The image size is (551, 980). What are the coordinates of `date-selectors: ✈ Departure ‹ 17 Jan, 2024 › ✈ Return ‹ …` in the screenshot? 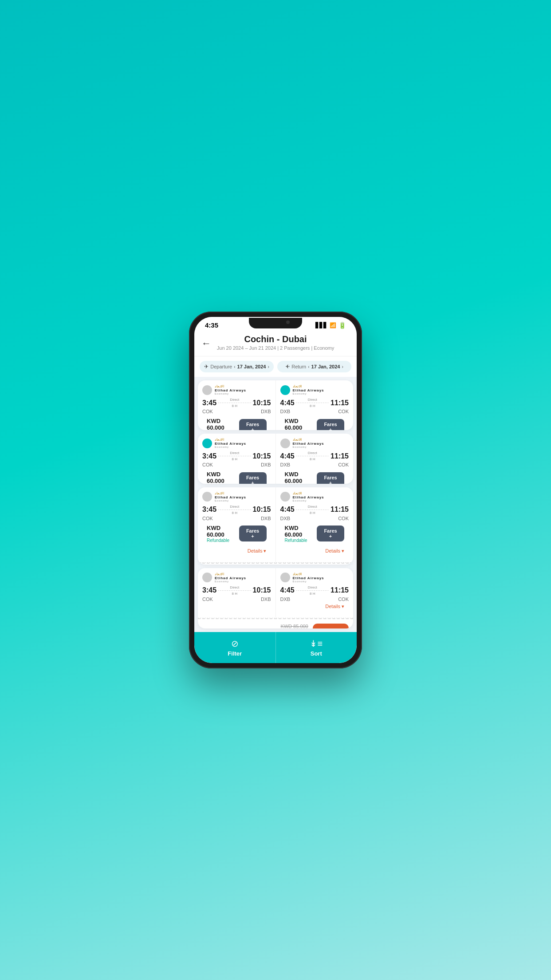 It's located at (276, 367).